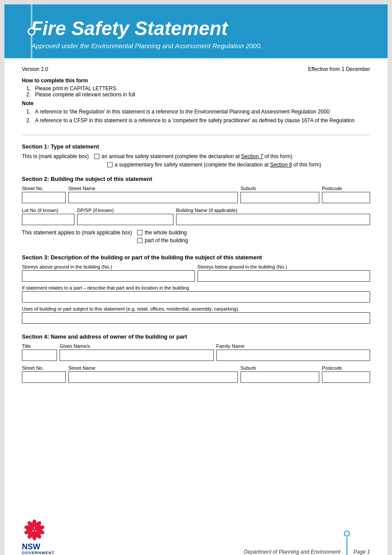  Describe the element at coordinates (293, 346) in the screenshot. I see `label-family-name: Family Name` at that location.